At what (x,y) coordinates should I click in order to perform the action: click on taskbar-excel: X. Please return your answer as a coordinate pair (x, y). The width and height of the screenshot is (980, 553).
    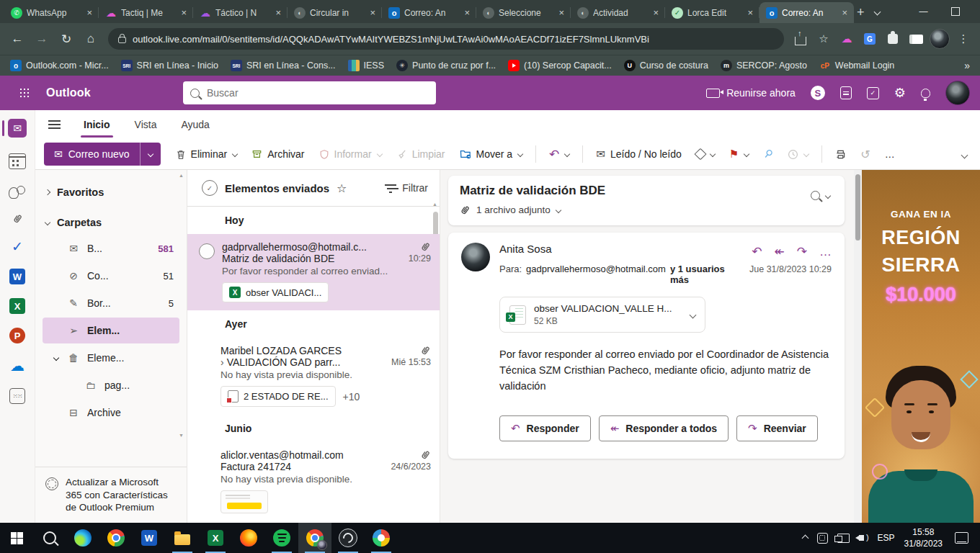
    Looking at the image, I should click on (215, 538).